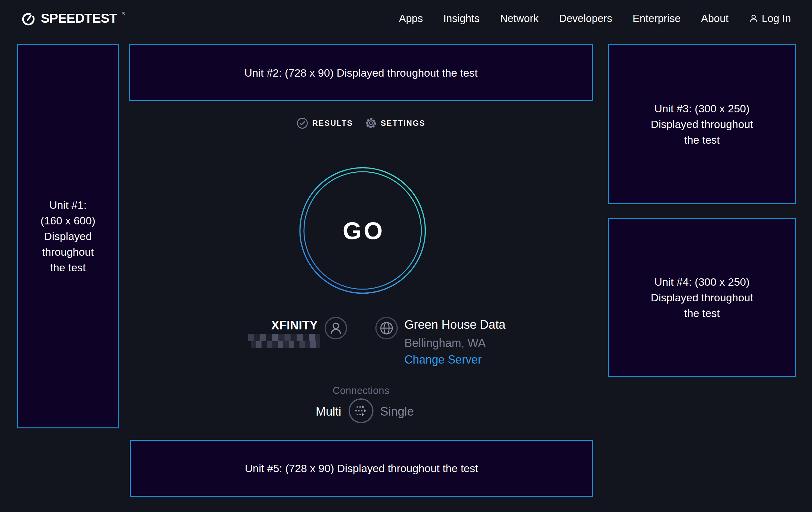  I want to click on redacted-isp-detail, so click(284, 341).